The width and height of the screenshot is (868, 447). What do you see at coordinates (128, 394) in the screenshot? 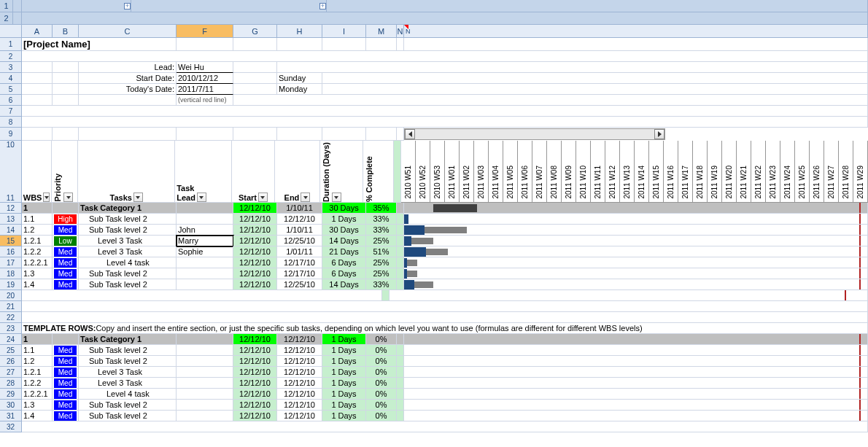
I see `task-cell: Level 4 task` at bounding box center [128, 394].